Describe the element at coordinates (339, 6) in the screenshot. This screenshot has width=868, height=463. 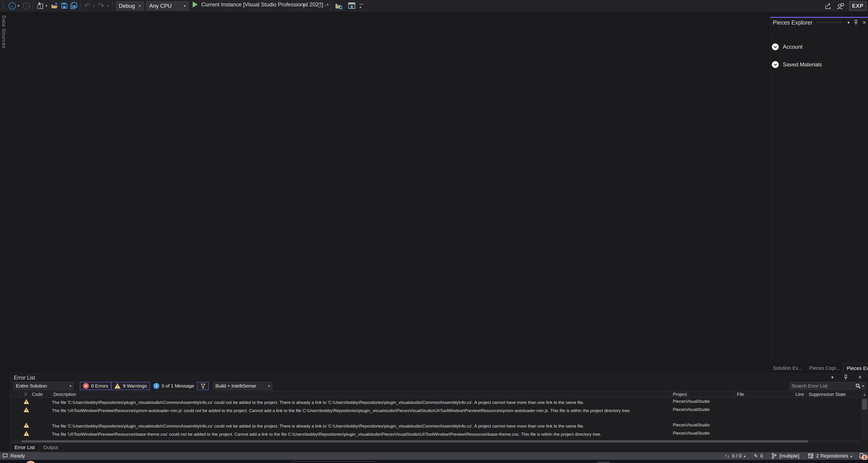
I see `find-in-files-button` at that location.